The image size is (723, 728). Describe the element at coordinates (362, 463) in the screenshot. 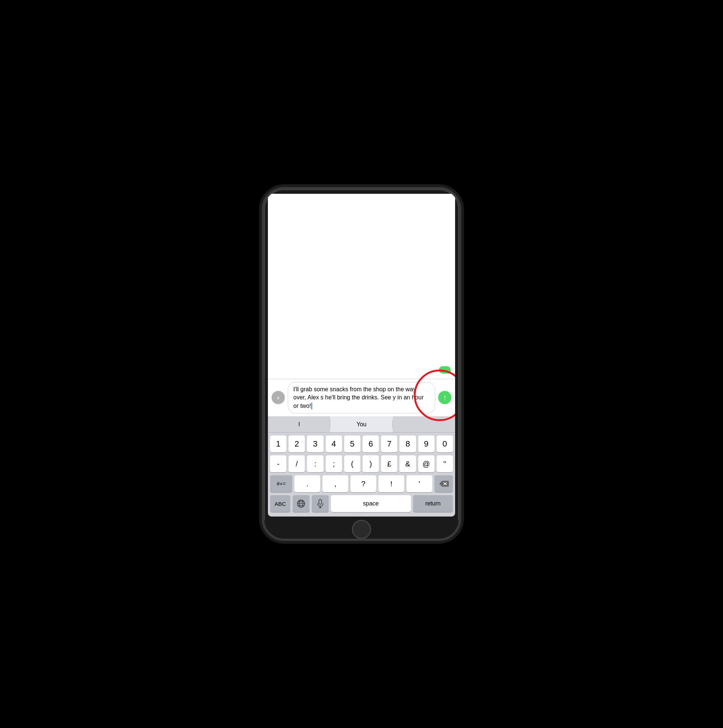

I see `keyboard-row-symbols: - / : ; ( ) £ & @ "` at that location.